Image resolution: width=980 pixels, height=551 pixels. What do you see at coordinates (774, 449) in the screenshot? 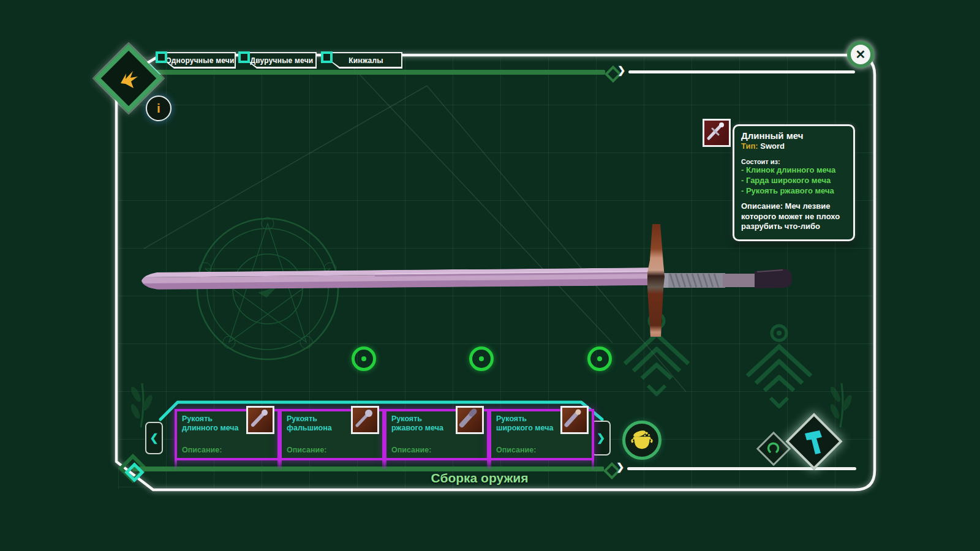
I see `refresh-icon` at bounding box center [774, 449].